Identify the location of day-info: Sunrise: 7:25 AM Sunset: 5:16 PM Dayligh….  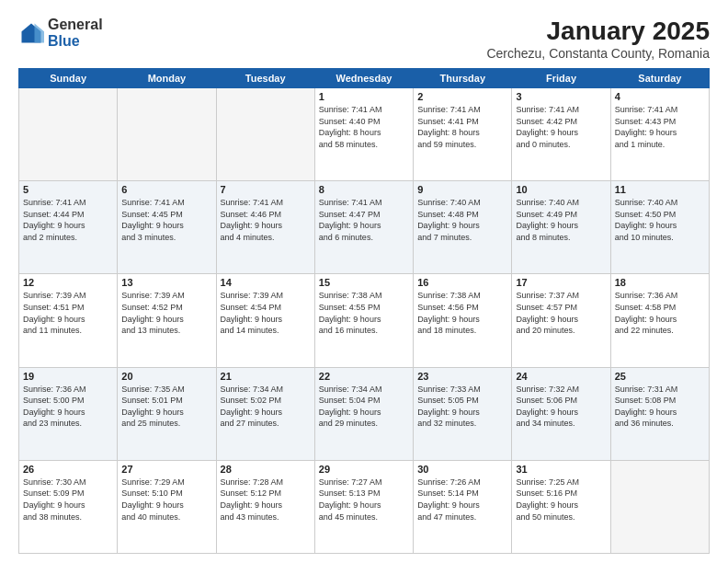
(561, 500).